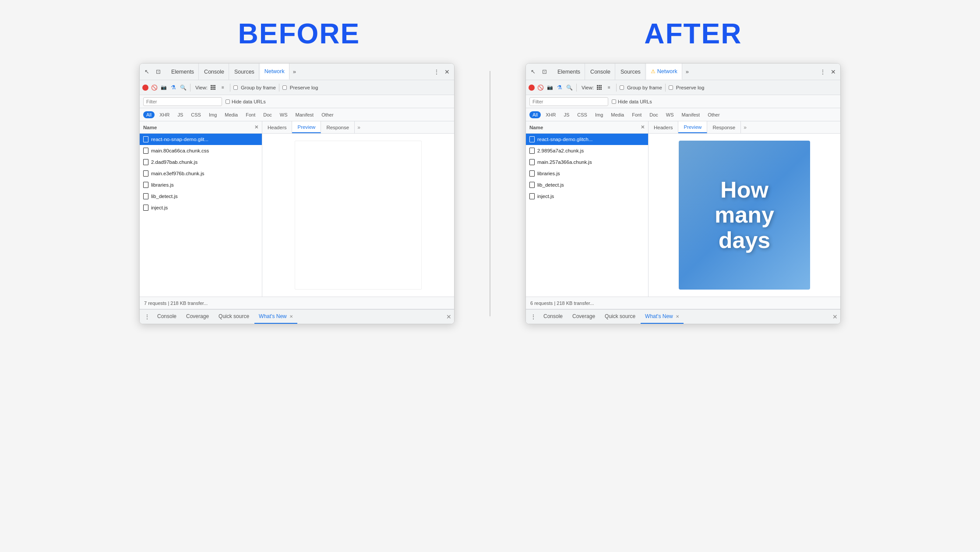 The height and width of the screenshot is (552, 980). I want to click on after-type-manifest: Manifest, so click(691, 115).